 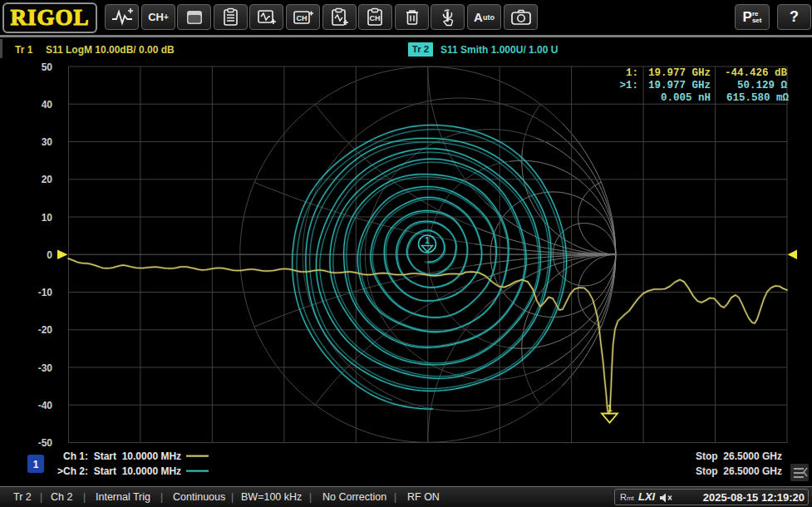 I want to click on svg-text: -50, so click(x=46, y=443).